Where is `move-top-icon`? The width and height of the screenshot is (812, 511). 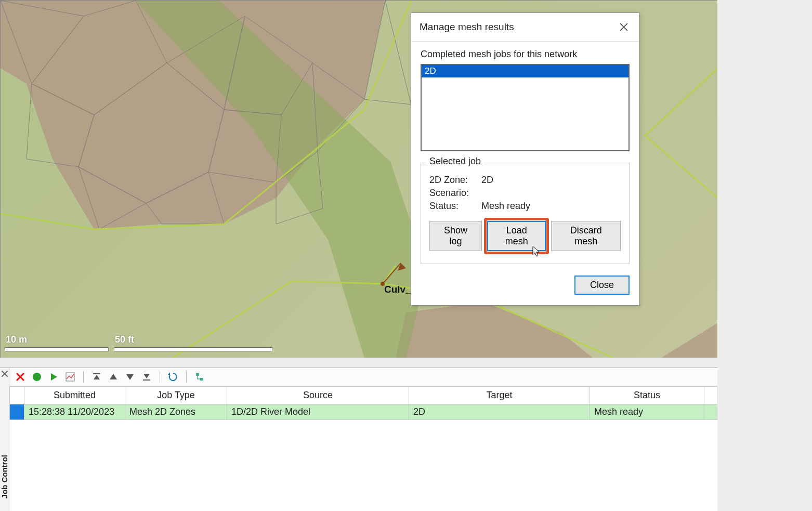 move-top-icon is located at coordinates (97, 377).